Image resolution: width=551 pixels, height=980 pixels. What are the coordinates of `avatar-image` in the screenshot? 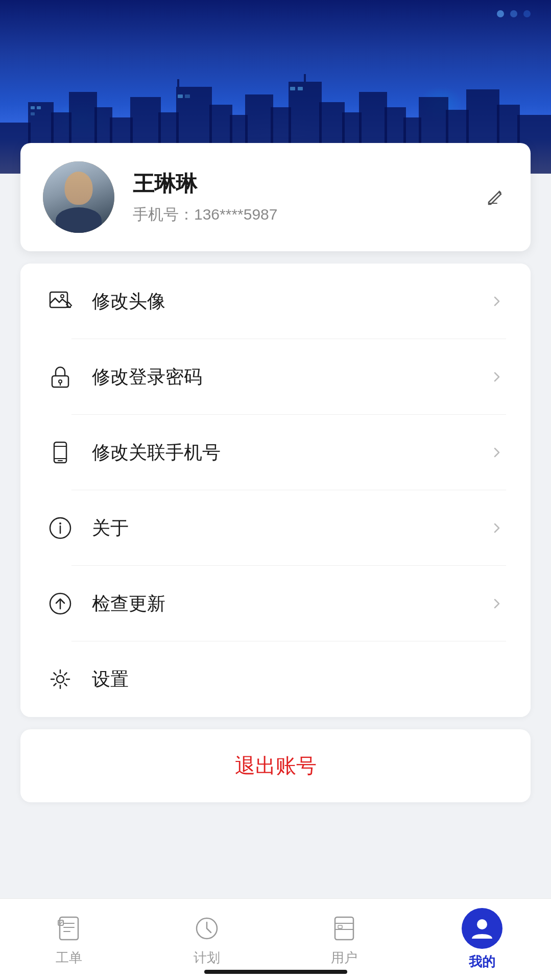 It's located at (79, 197).